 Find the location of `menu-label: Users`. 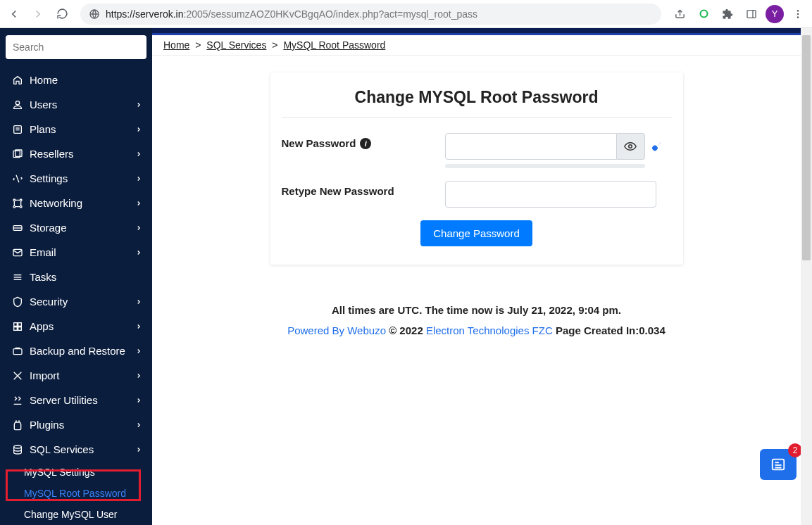

menu-label: Users is located at coordinates (82, 104).